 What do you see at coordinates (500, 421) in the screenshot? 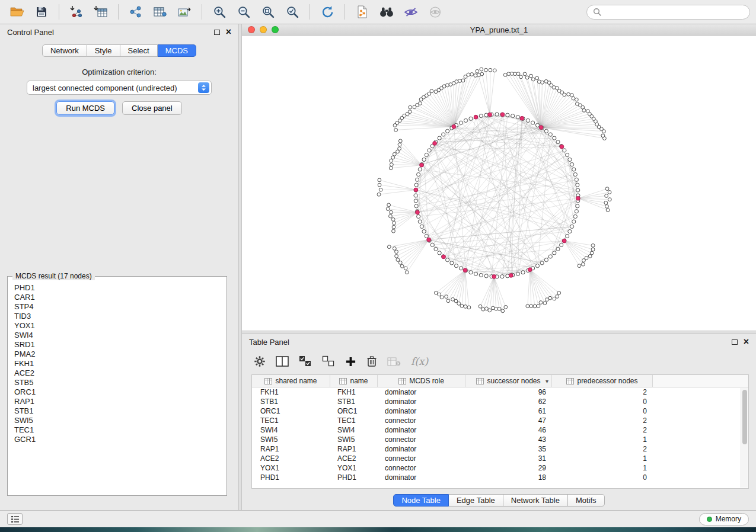
I see `table-row: TEC1TEC1connector472` at bounding box center [500, 421].